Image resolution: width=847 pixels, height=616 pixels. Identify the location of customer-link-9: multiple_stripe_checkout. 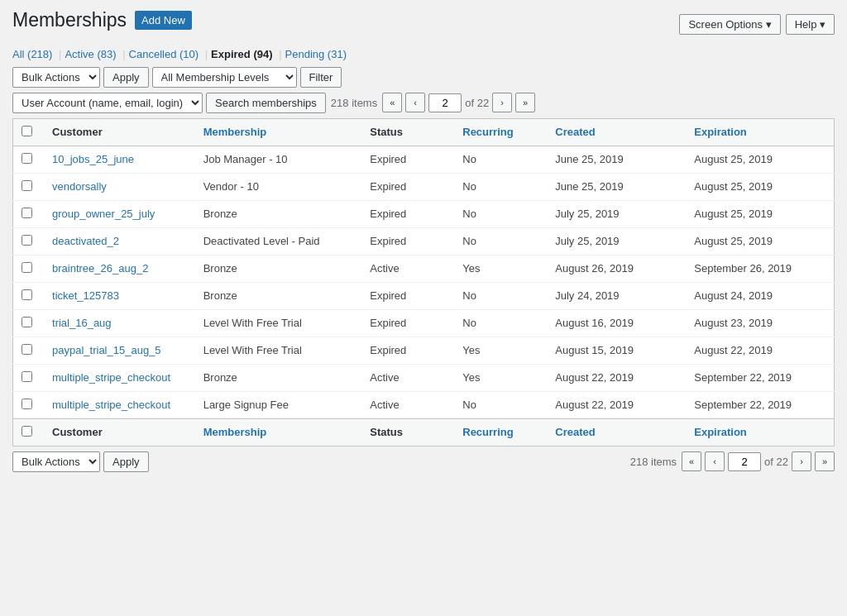
(111, 405).